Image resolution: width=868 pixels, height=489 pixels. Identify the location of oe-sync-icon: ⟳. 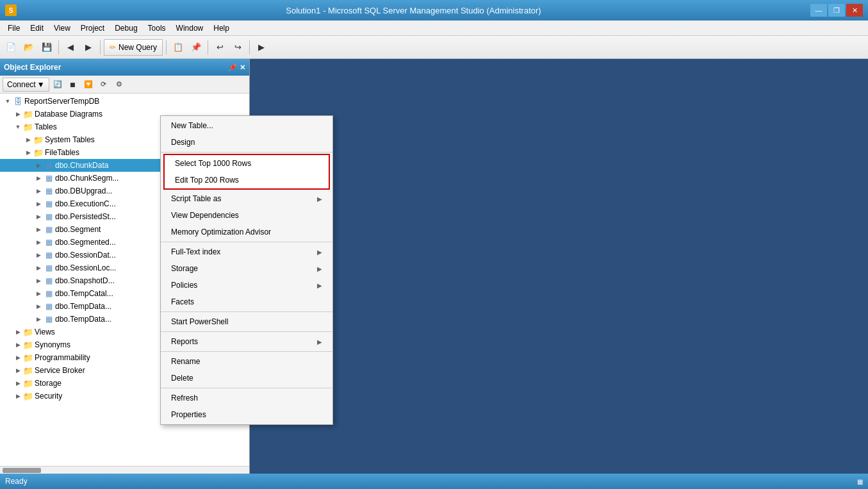
(104, 85).